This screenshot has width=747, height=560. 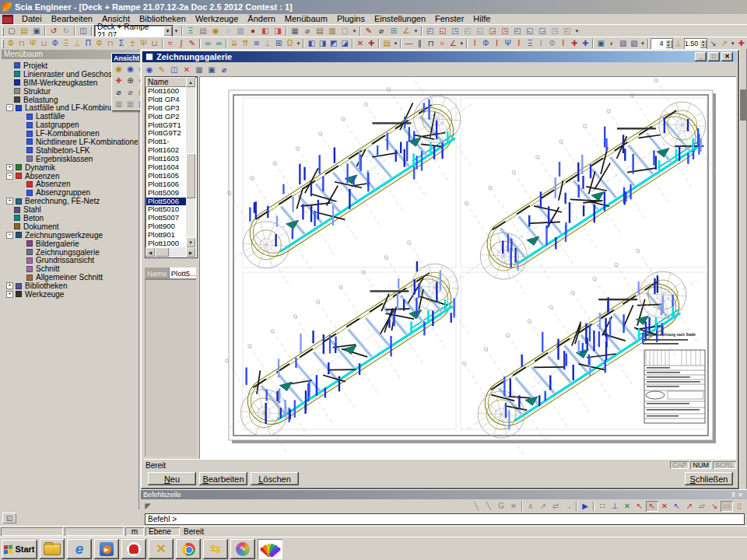 What do you see at coordinates (162, 70) in the screenshot?
I see `edit-drawing-icon: ✎` at bounding box center [162, 70].